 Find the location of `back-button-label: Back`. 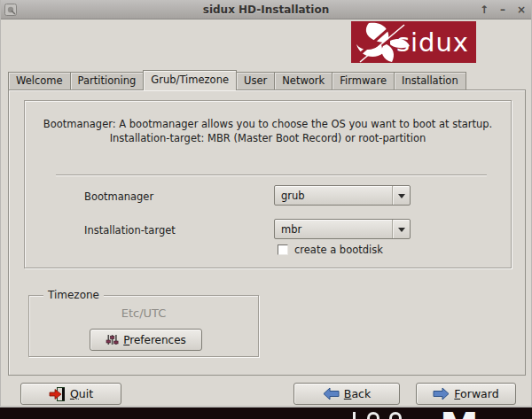

back-button-label: Back is located at coordinates (357, 393).